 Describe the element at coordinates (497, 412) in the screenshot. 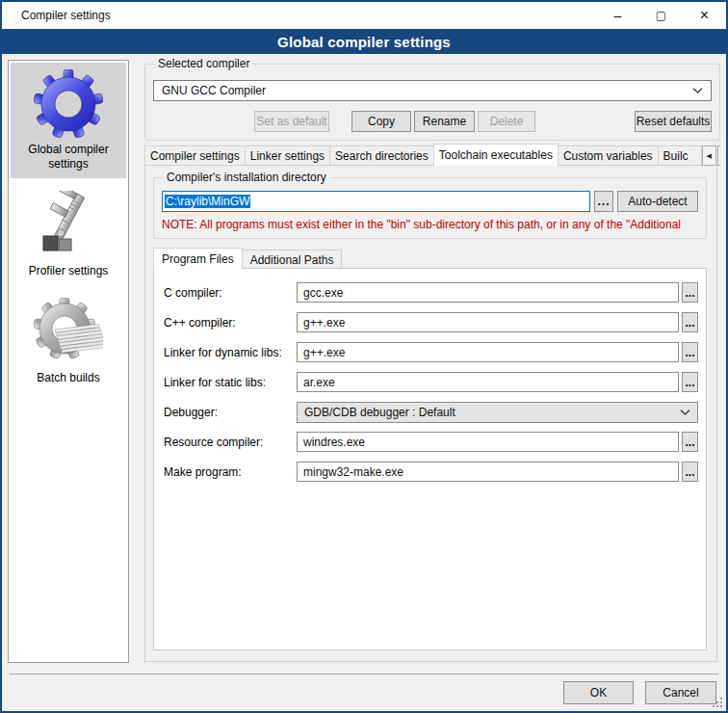

I see `debugger-select: GDB/CDB debugger : Default` at that location.